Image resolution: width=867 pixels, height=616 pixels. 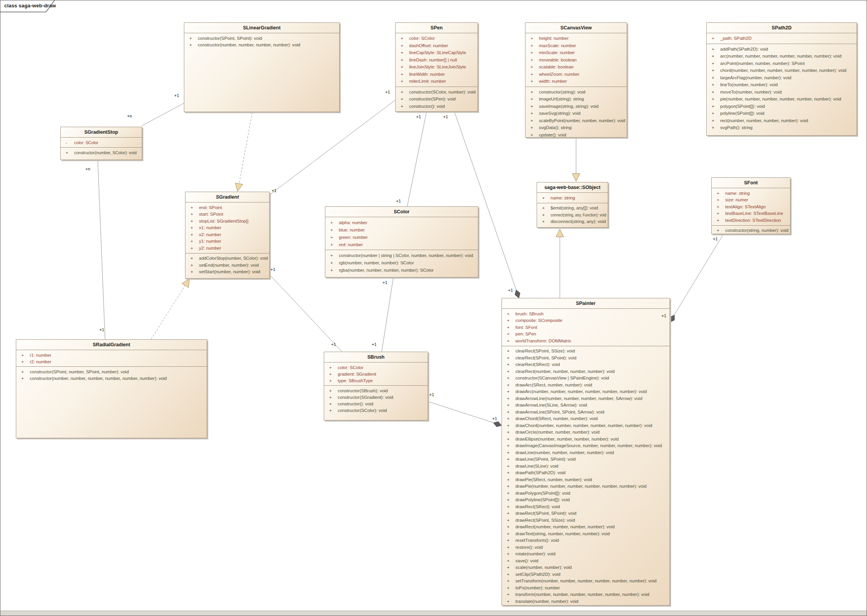 What do you see at coordinates (751, 200) in the screenshot?
I see `attr-row: +size: numer` at bounding box center [751, 200].